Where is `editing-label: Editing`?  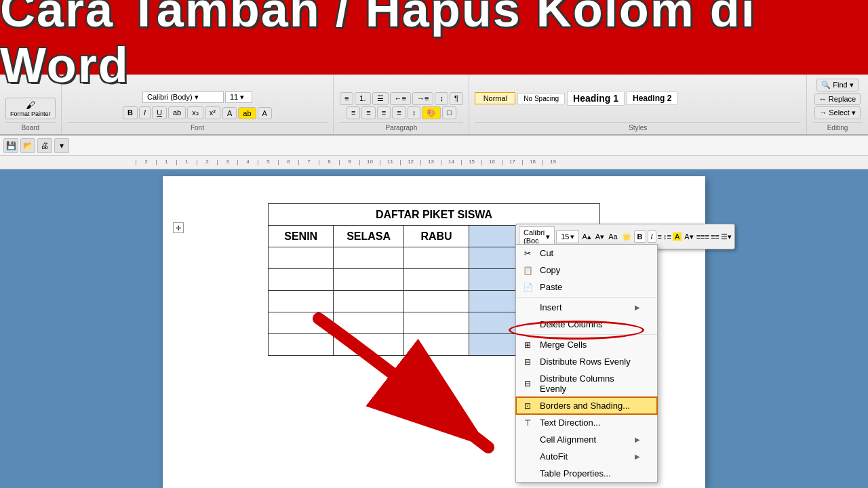
editing-label: Editing is located at coordinates (837, 127).